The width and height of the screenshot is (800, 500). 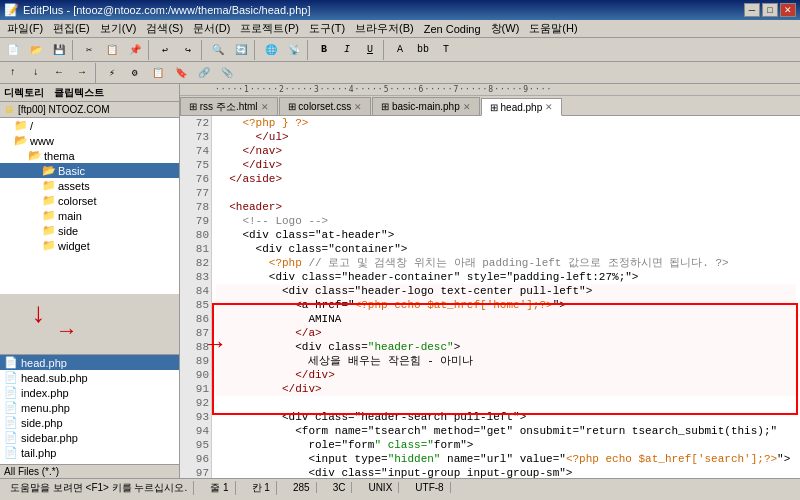 What do you see at coordinates (165, 50) in the screenshot?
I see `undo-button: ↩` at bounding box center [165, 50].